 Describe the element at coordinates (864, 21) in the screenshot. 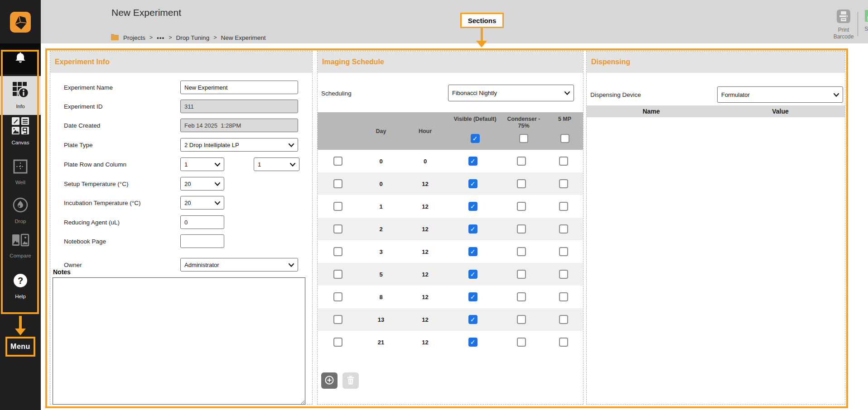

I see `save-button: Save` at that location.